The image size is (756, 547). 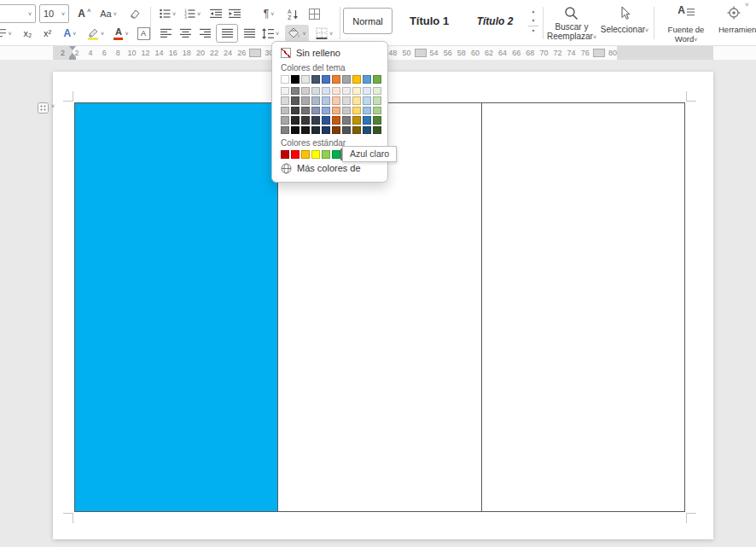 I want to click on select-button: Seleccionar˅, so click(x=625, y=23).